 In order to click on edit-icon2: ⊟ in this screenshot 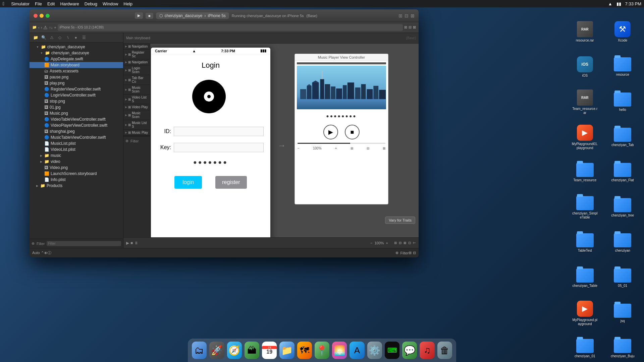, I will do `click(400, 243)`.